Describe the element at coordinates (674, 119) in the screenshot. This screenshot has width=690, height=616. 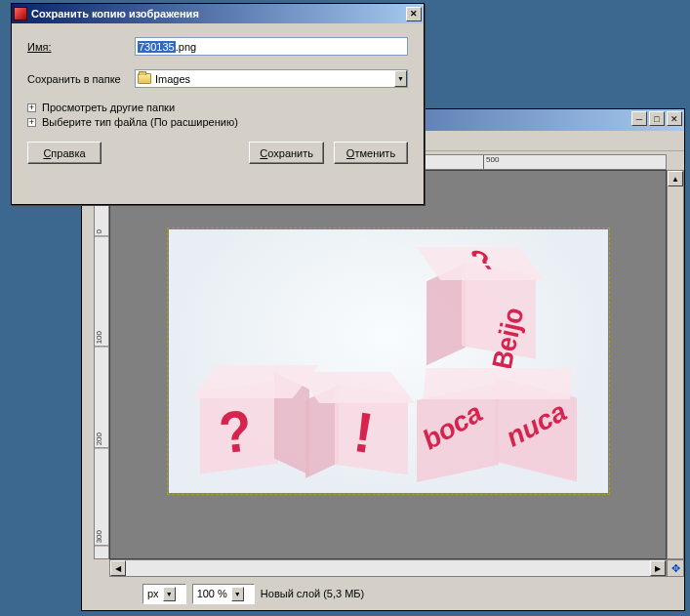
I see `close-button: ✕` at that location.